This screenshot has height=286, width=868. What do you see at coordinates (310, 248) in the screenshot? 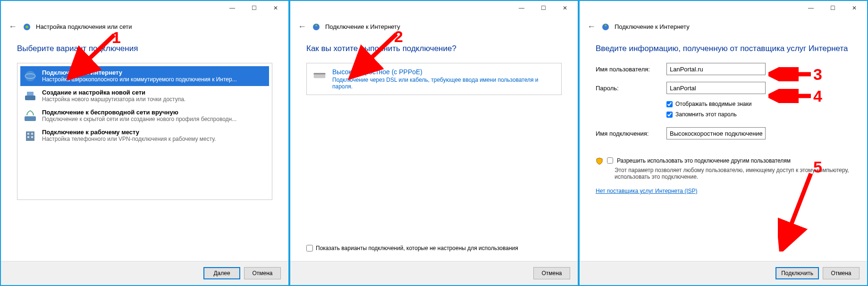
I see `show-unconfigured-checkbox` at bounding box center [310, 248].